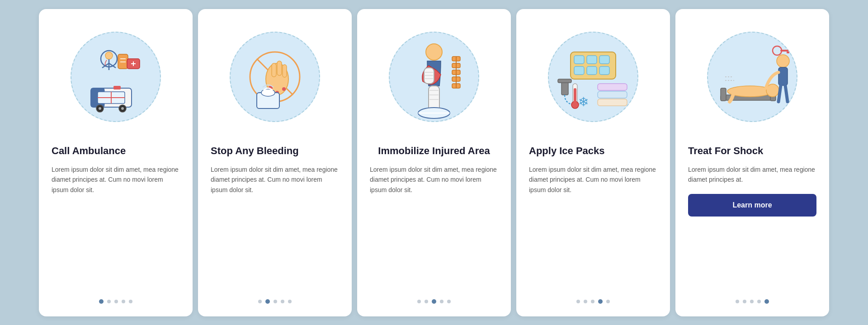 The height and width of the screenshot is (325, 868). I want to click on card-5-dots, so click(752, 301).